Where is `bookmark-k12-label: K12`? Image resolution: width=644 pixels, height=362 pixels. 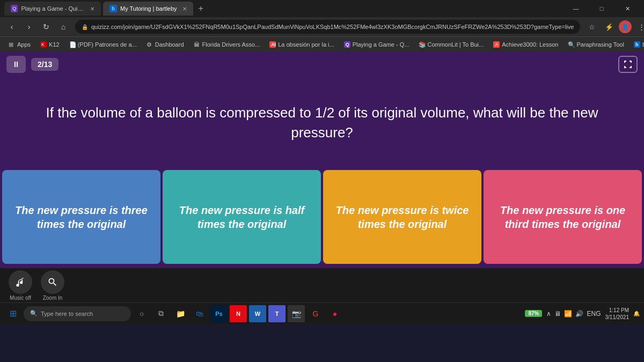
bookmark-k12-label: K12 is located at coordinates (54, 45).